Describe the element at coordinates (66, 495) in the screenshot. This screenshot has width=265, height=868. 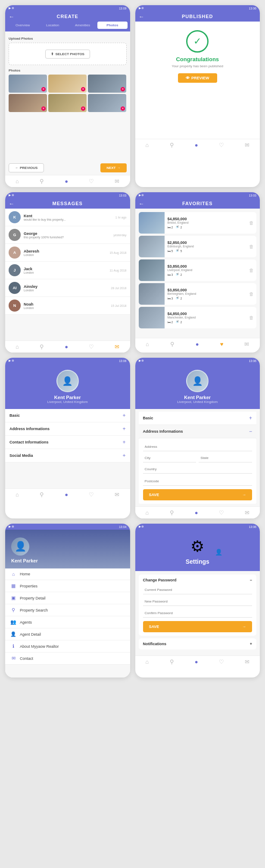
I see `profile-nav-profile: ●` at that location.